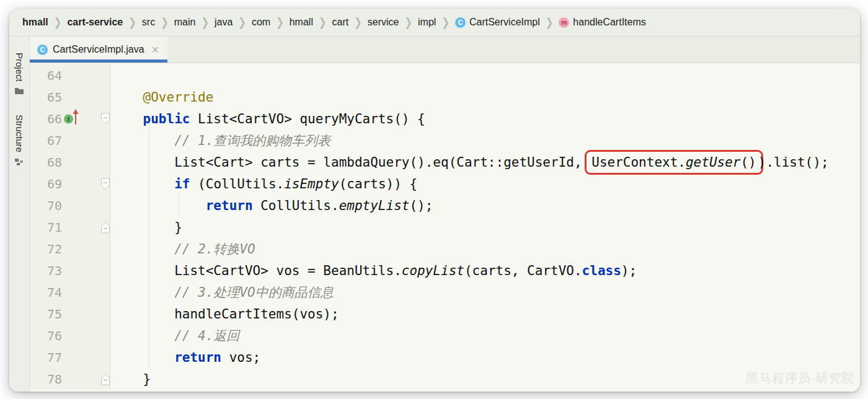 Image resolution: width=868 pixels, height=399 pixels. I want to click on line-number: 75, so click(46, 314).